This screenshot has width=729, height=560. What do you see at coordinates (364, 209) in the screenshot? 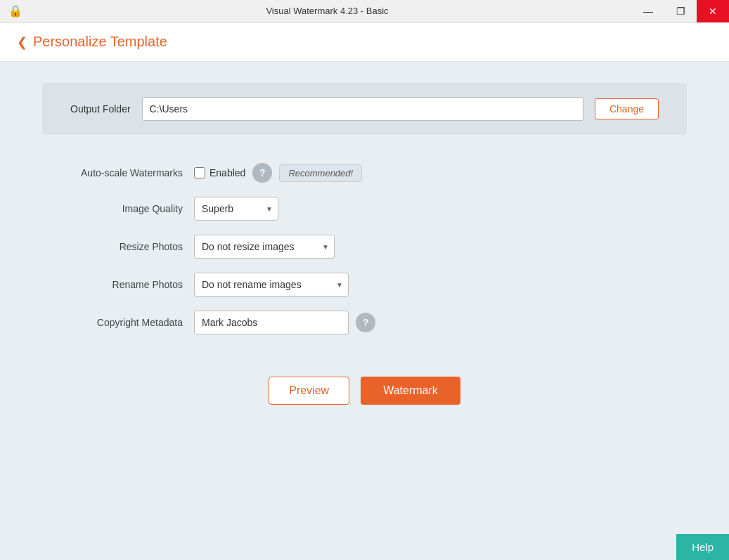
I see `image-quality-row: Image Quality Superb High Medium Low` at bounding box center [364, 209].